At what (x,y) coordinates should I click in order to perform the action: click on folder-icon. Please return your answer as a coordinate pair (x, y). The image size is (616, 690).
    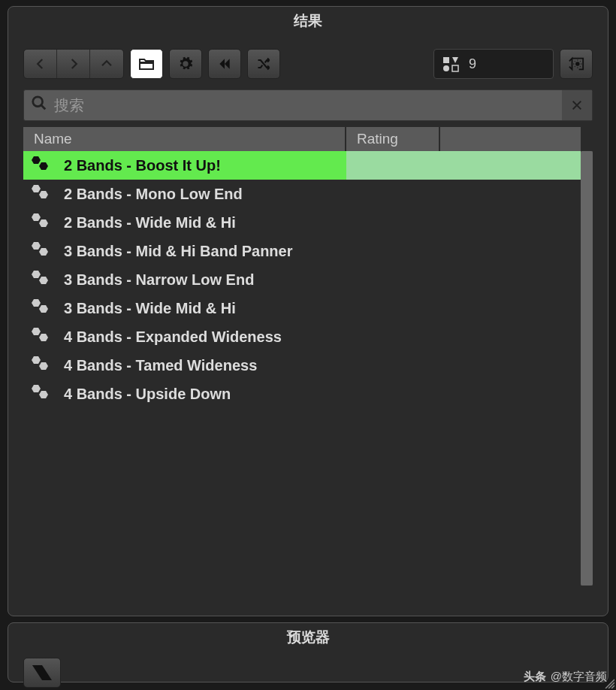
    Looking at the image, I should click on (146, 64).